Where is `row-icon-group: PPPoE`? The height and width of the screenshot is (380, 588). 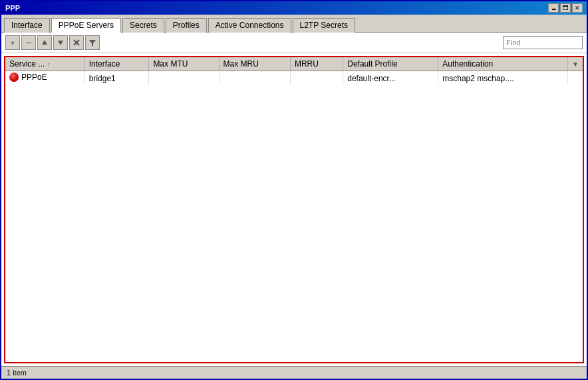
row-icon-group: PPPoE is located at coordinates (28, 77).